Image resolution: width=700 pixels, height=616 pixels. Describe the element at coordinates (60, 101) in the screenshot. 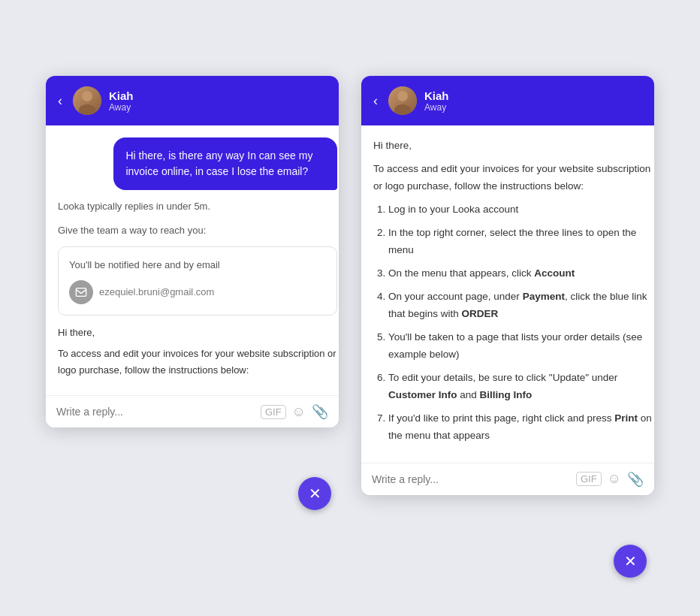

I see `back-button-left: ‹` at that location.